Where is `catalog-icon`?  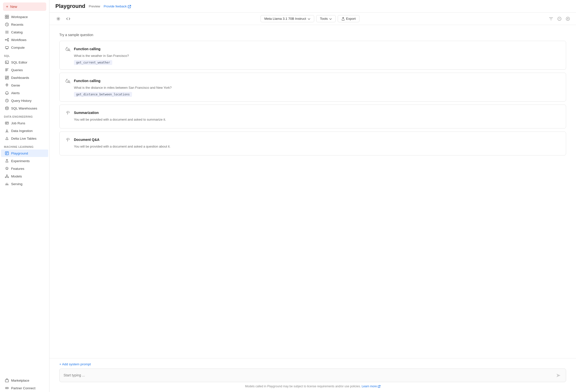
catalog-icon is located at coordinates (7, 32).